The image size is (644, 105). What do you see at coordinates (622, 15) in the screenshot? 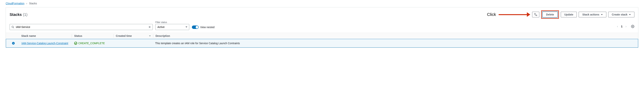
I see `create-stack-button: Create stack` at bounding box center [622, 15].